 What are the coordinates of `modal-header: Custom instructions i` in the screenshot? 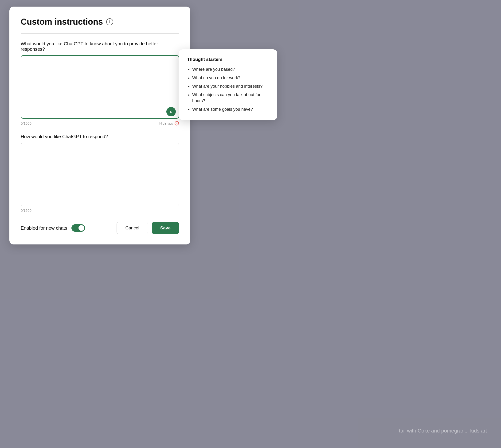 It's located at (100, 22).